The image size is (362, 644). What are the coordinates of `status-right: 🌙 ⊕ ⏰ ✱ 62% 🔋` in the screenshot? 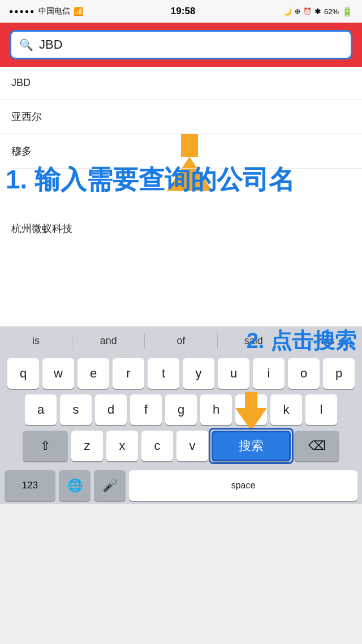 It's located at (318, 11).